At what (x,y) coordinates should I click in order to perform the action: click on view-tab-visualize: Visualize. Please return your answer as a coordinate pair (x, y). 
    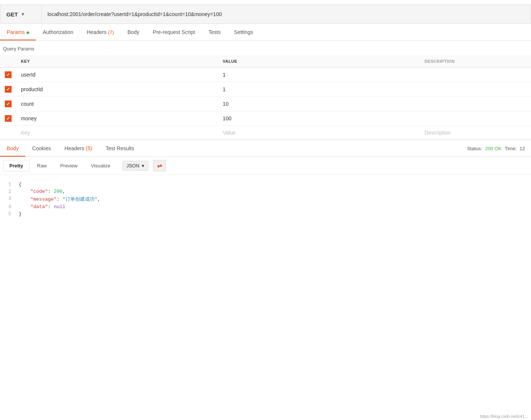
    Looking at the image, I should click on (101, 166).